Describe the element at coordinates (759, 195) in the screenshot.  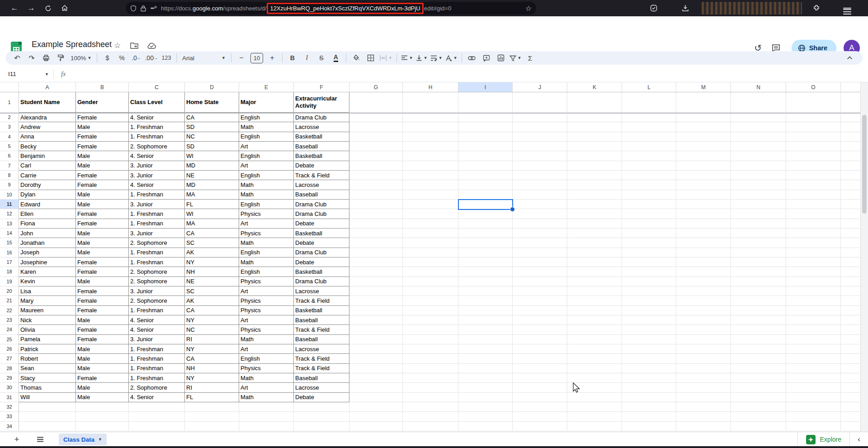
I see `cell-N10` at that location.